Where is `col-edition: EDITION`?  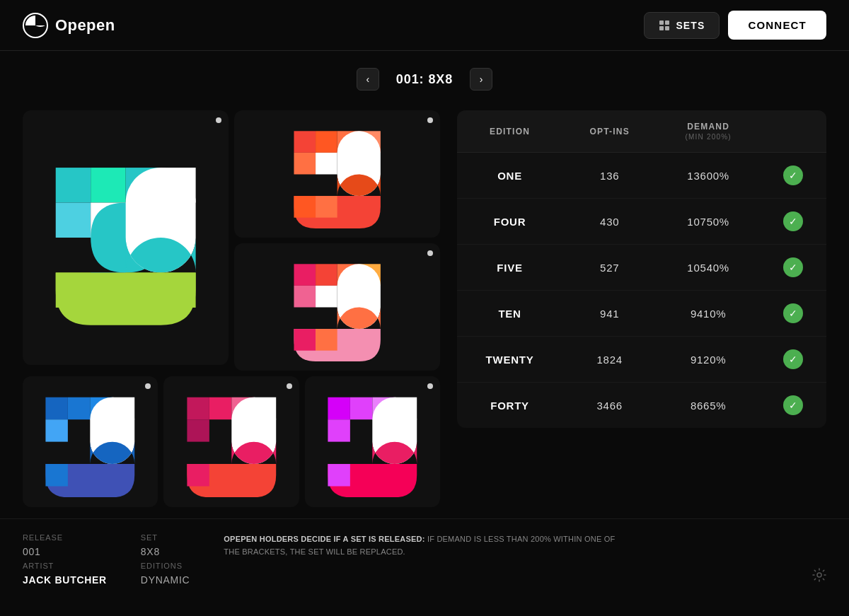
col-edition: EDITION is located at coordinates (509, 132).